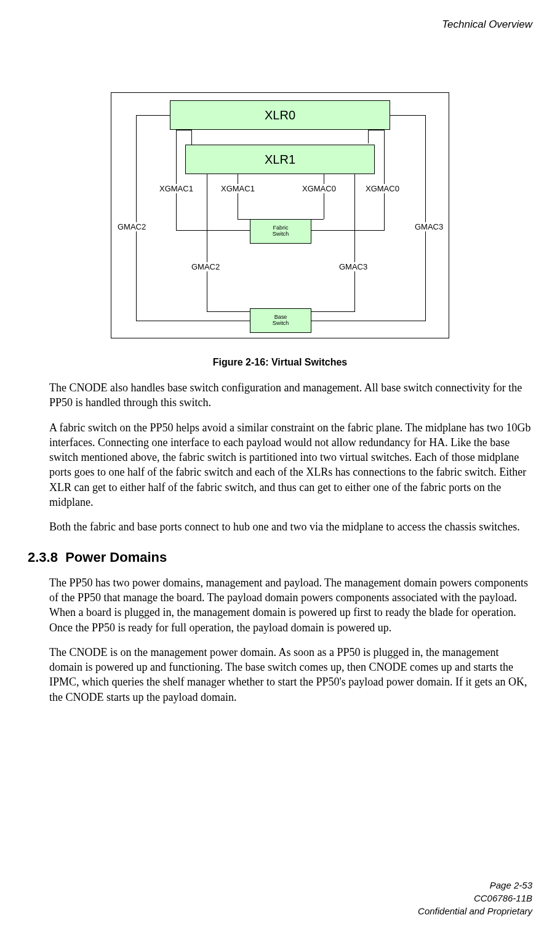 The image size is (560, 939). What do you see at coordinates (281, 321) in the screenshot?
I see `base-switch-box: Base Switch` at bounding box center [281, 321].